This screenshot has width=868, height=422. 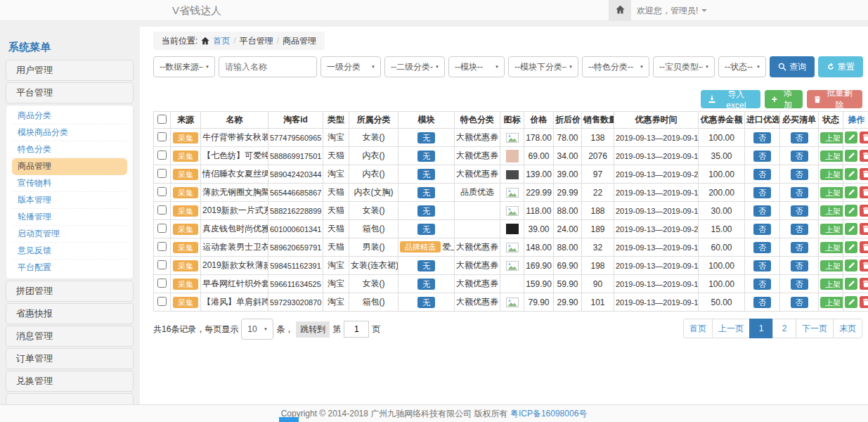 I want to click on pager-button: 1, so click(x=761, y=328).